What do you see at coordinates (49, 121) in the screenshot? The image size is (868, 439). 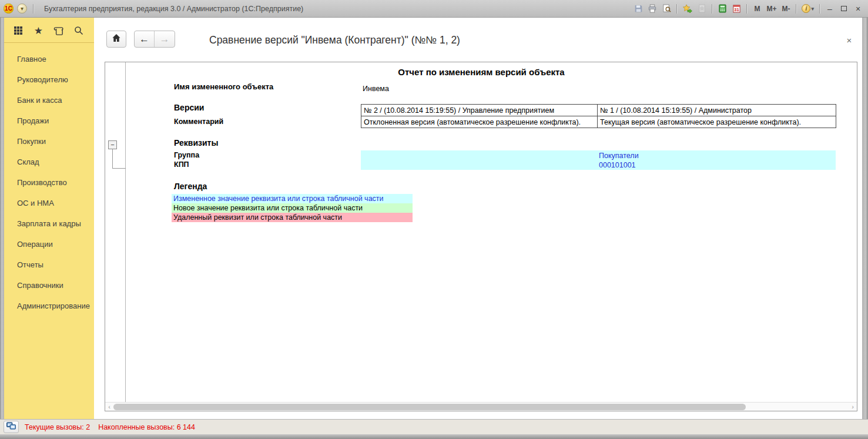 I see `sidebar-item-prodazhi: Продажи` at bounding box center [49, 121].